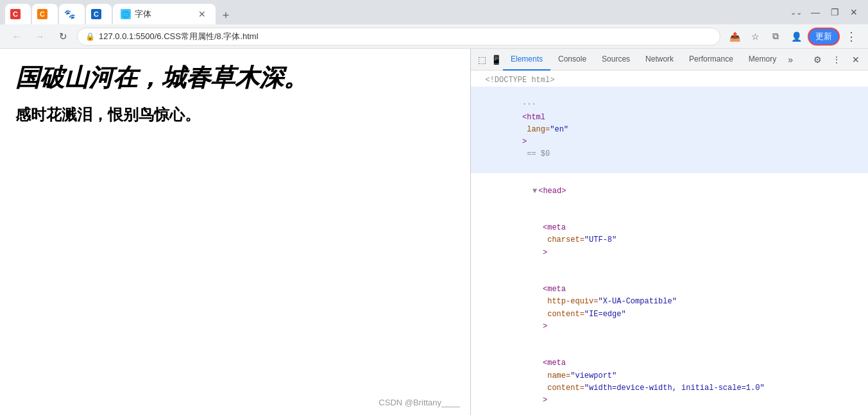 The image size is (868, 415). I want to click on devtools-more-tabs: », so click(790, 60).